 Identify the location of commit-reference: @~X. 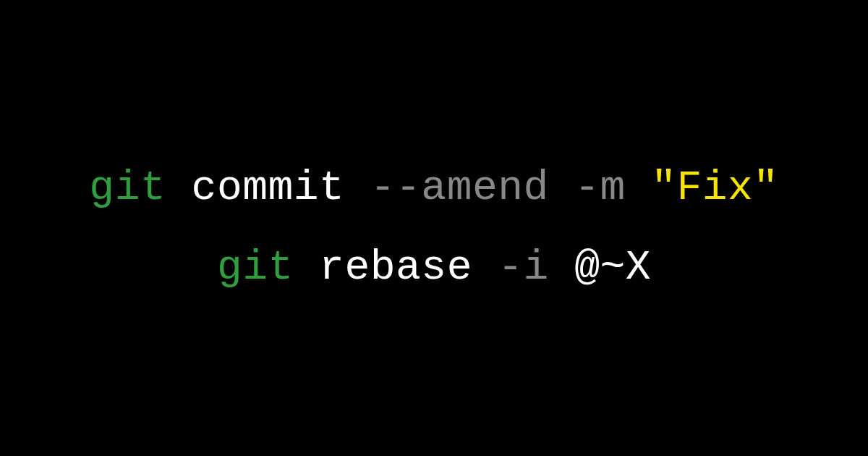
(613, 268).